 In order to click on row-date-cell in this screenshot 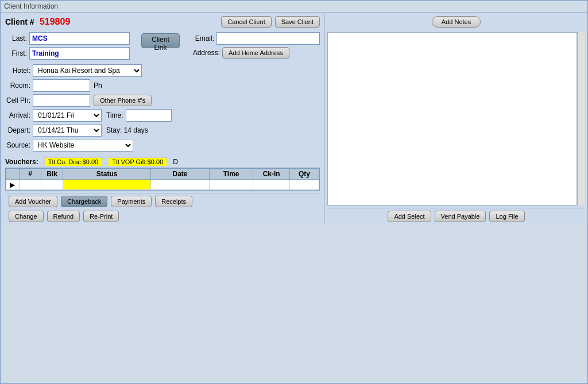, I will do `click(180, 185)`.